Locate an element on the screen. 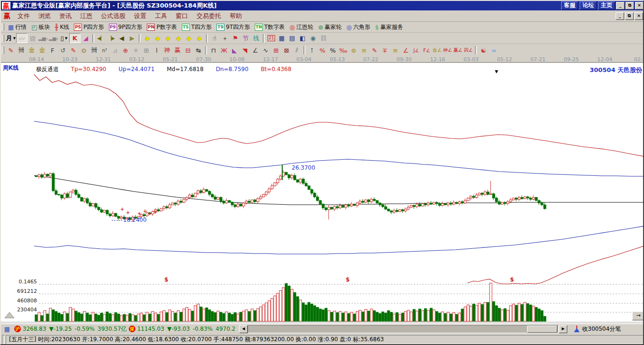 This screenshot has height=345, width=644. market-grid-icon: ▦ is located at coordinates (7, 329).